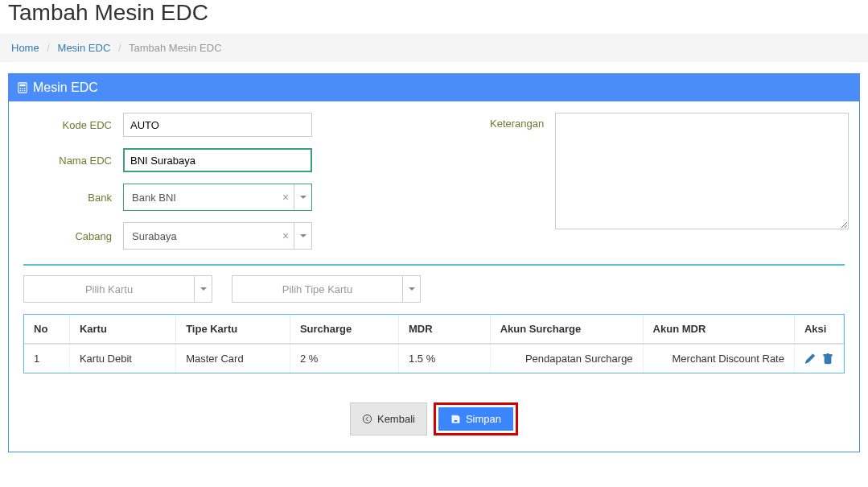 The width and height of the screenshot is (868, 487). What do you see at coordinates (122, 329) in the screenshot?
I see `col-header-kartu: Kartu` at bounding box center [122, 329].